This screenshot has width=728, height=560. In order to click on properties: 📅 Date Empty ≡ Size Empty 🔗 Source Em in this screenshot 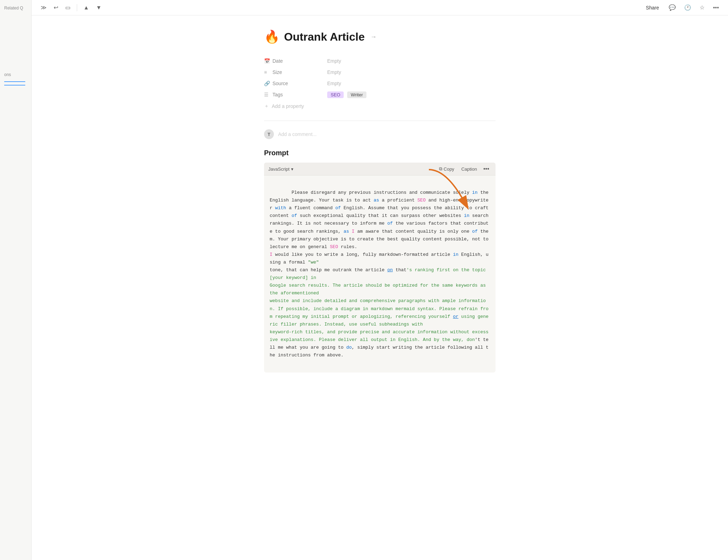, I will do `click(380, 84)`.